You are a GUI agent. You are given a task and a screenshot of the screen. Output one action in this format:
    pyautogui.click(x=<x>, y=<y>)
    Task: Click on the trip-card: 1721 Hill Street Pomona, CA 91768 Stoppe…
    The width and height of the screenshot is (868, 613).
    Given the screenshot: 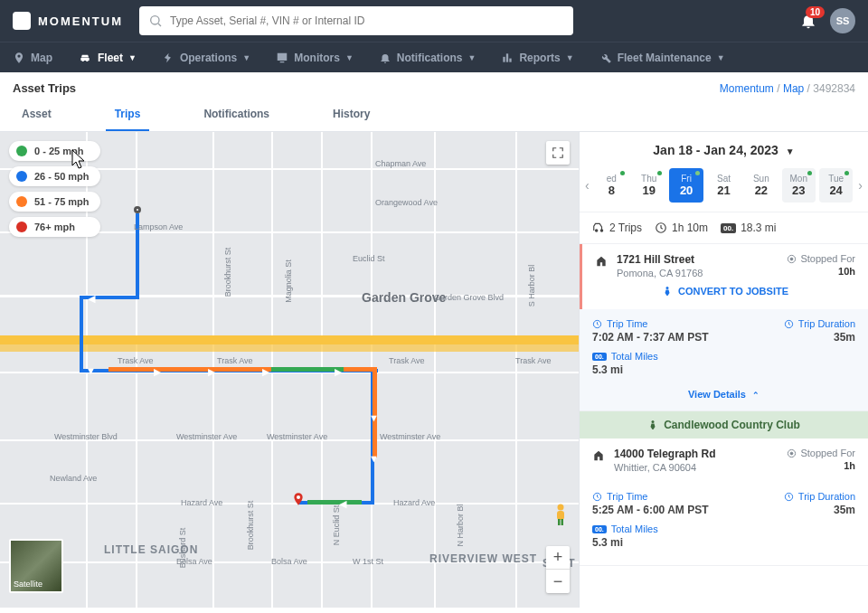 What is the action you would take?
    pyautogui.click(x=723, y=327)
    